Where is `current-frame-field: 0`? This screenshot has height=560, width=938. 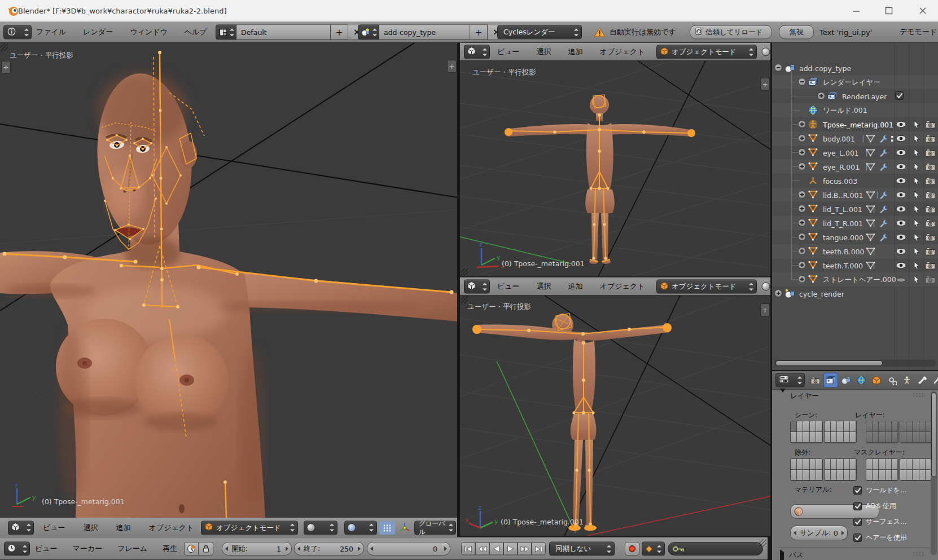
current-frame-field: 0 is located at coordinates (409, 549).